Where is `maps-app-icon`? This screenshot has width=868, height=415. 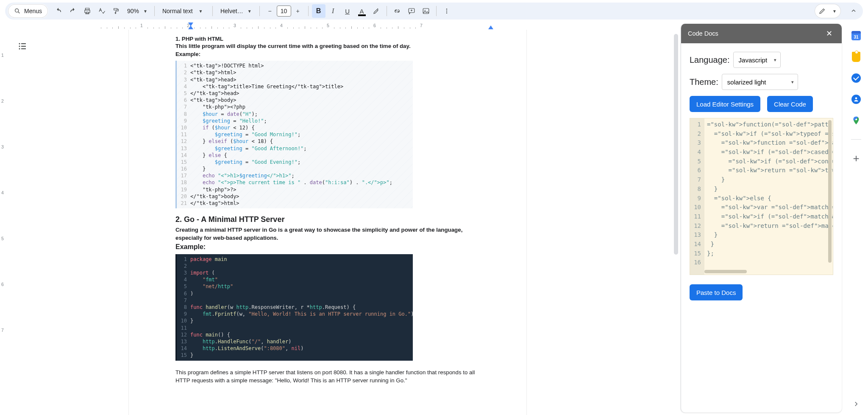 maps-app-icon is located at coordinates (856, 121).